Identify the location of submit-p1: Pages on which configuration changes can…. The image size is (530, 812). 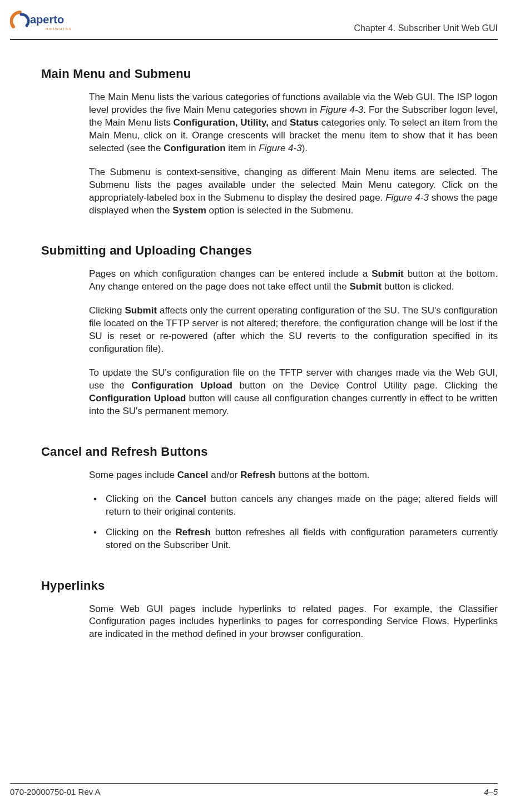
(294, 281).